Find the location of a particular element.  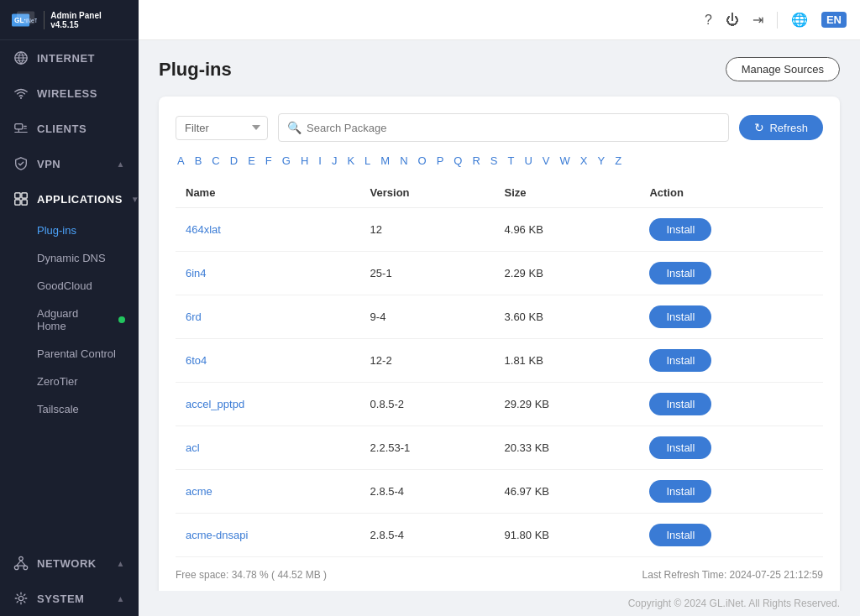

alpha-letter-J: J is located at coordinates (334, 161).